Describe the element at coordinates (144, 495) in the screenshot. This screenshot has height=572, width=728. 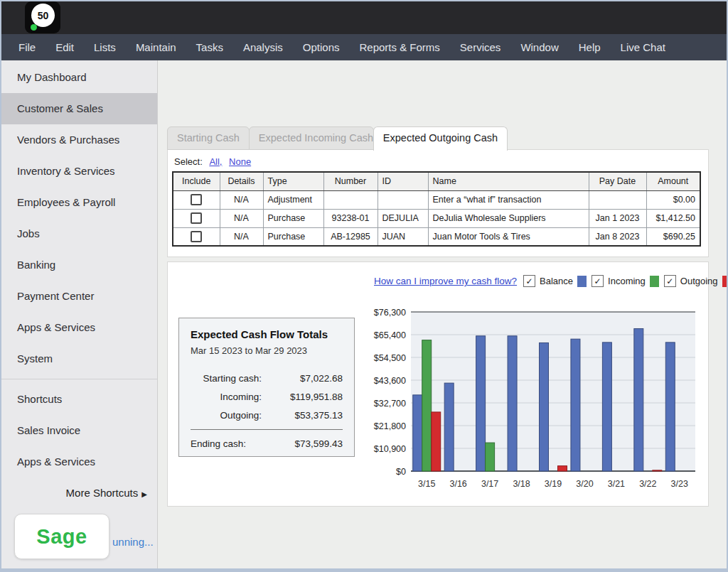
I see `arrow-right-icon: ▶` at that location.